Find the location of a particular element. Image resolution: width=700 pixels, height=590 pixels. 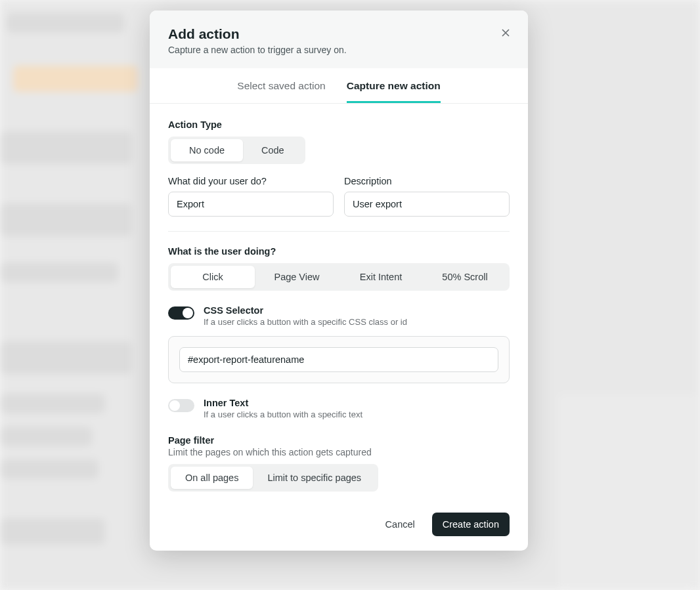

action-type-segment: No code Code is located at coordinates (236, 150).